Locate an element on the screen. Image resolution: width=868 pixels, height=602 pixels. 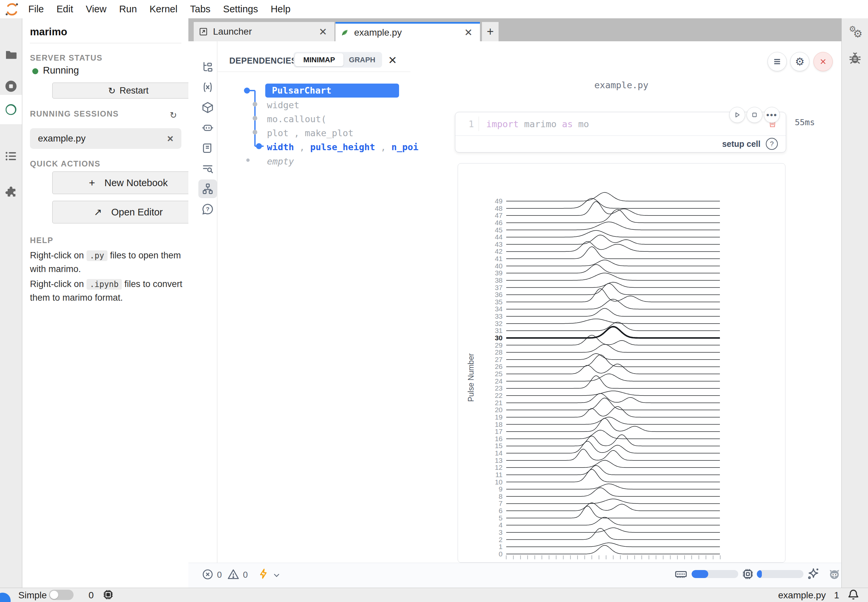
chevron-down-icon is located at coordinates (277, 576).